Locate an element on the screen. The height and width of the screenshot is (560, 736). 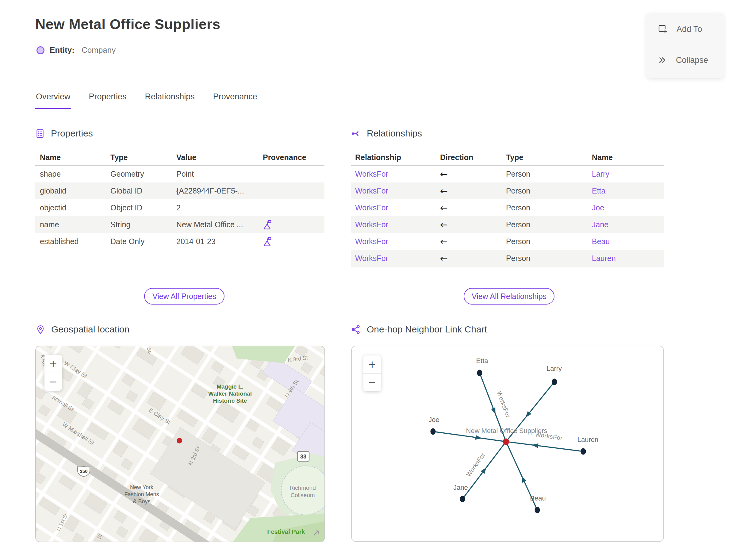
svg-text: Larry is located at coordinates (554, 369).